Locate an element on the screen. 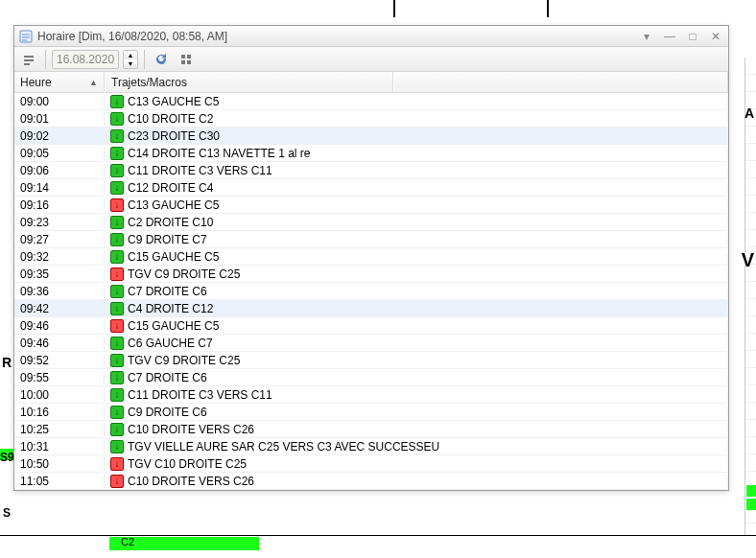 The width and height of the screenshot is (756, 558). cell-time: 09:52 is located at coordinates (59, 360).